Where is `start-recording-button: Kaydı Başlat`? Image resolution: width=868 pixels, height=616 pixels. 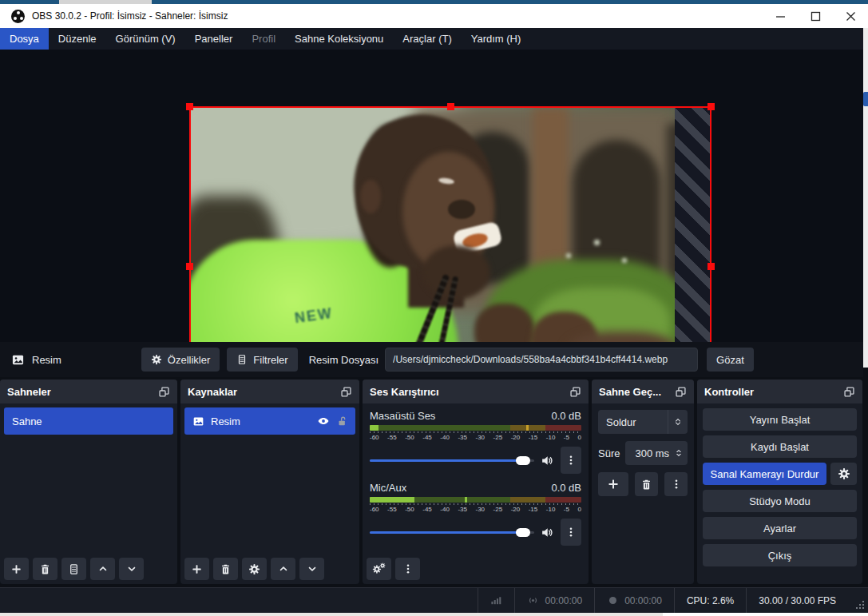
start-recording-button: Kaydı Başlat is located at coordinates (779, 447).